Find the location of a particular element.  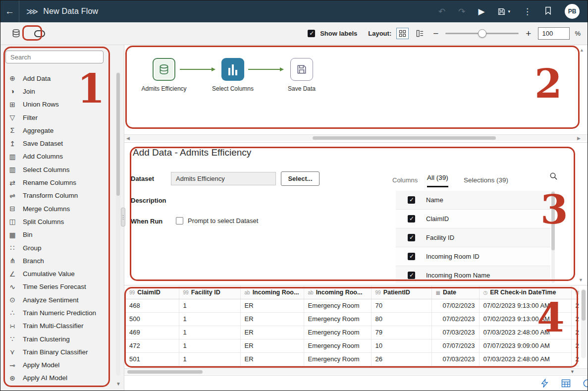

column-header-incoming-room-id: abIncoming Roo... is located at coordinates (272, 292).